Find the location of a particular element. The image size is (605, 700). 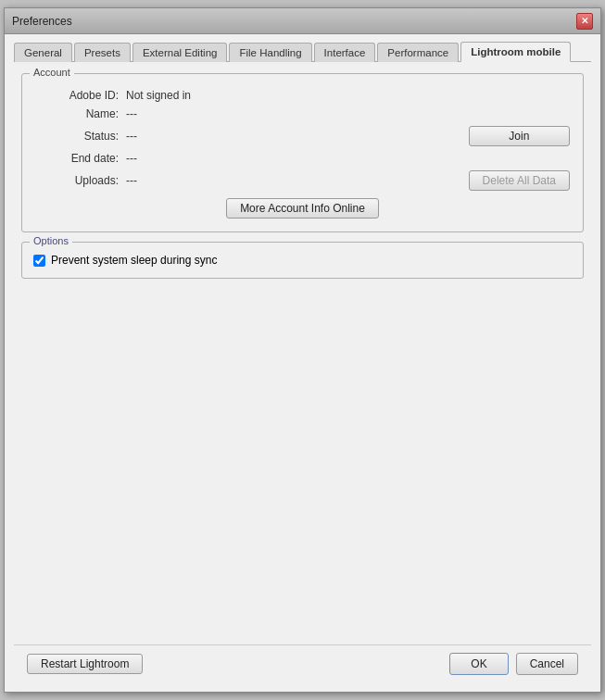

tab-interface: Interface is located at coordinates (345, 52).